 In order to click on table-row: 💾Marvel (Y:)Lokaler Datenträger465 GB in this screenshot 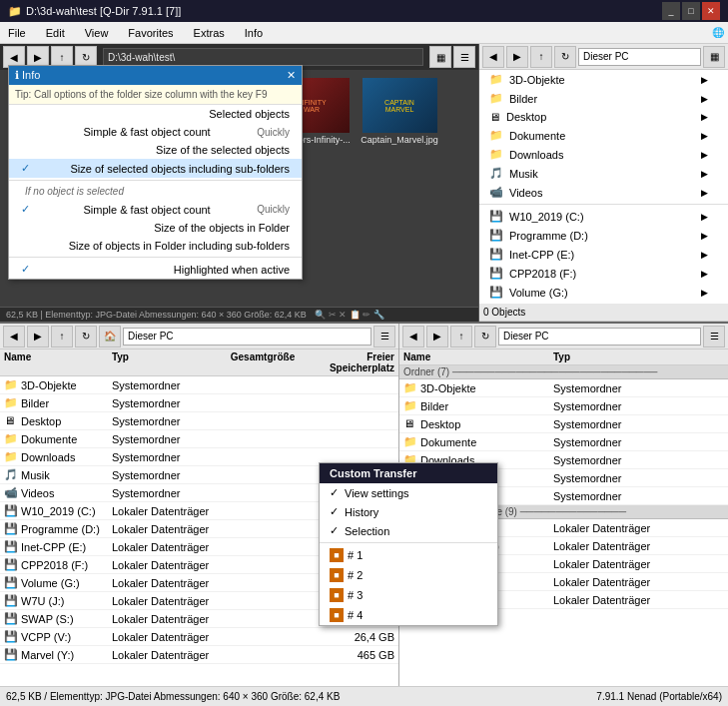, I will do `click(200, 655)`.